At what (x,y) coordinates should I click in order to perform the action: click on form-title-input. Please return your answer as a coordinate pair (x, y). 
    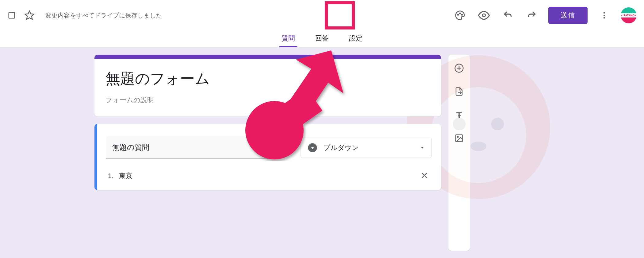
    Looking at the image, I should click on (268, 79).